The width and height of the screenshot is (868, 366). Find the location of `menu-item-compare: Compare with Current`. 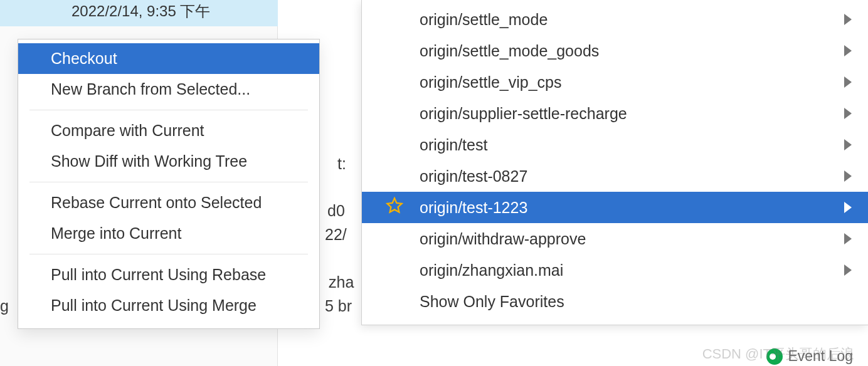

menu-item-compare: Compare with Current is located at coordinates (169, 130).